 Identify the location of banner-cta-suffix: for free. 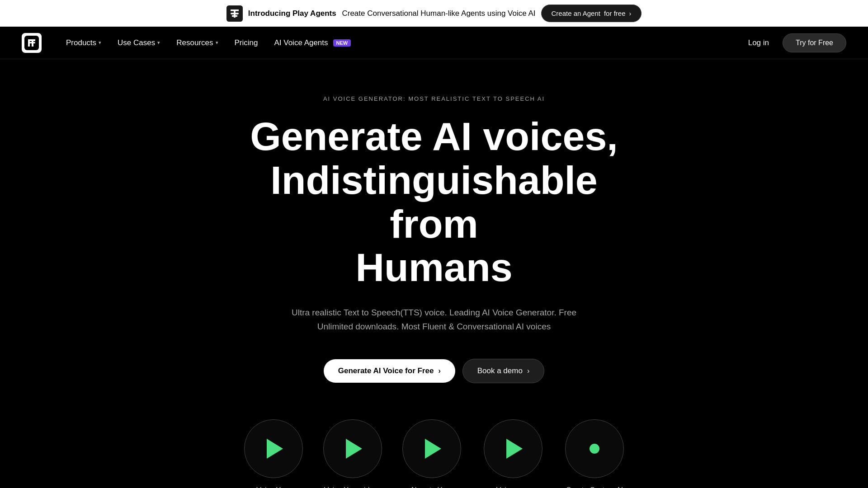
(615, 14).